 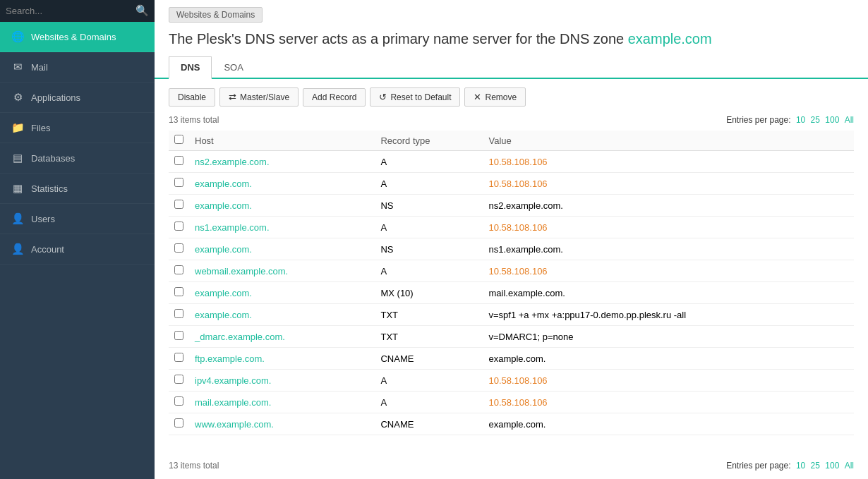 I want to click on col-record-type: Record type, so click(x=429, y=141).